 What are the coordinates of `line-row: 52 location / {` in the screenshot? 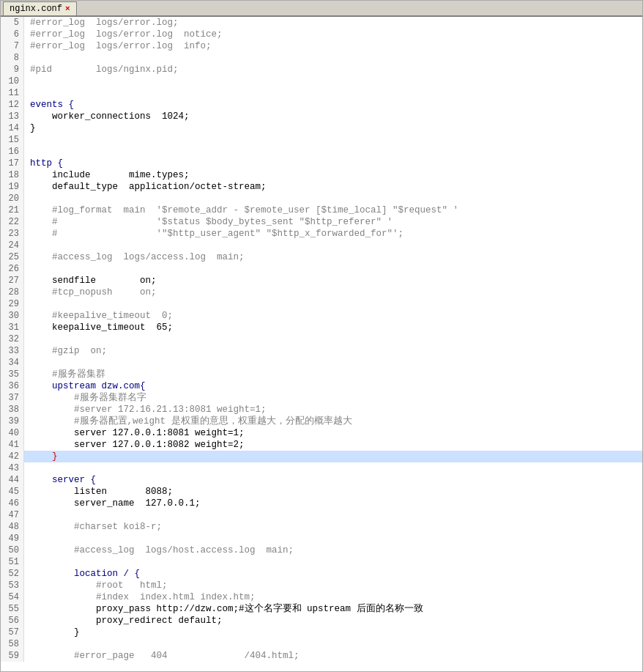 It's located at (322, 574).